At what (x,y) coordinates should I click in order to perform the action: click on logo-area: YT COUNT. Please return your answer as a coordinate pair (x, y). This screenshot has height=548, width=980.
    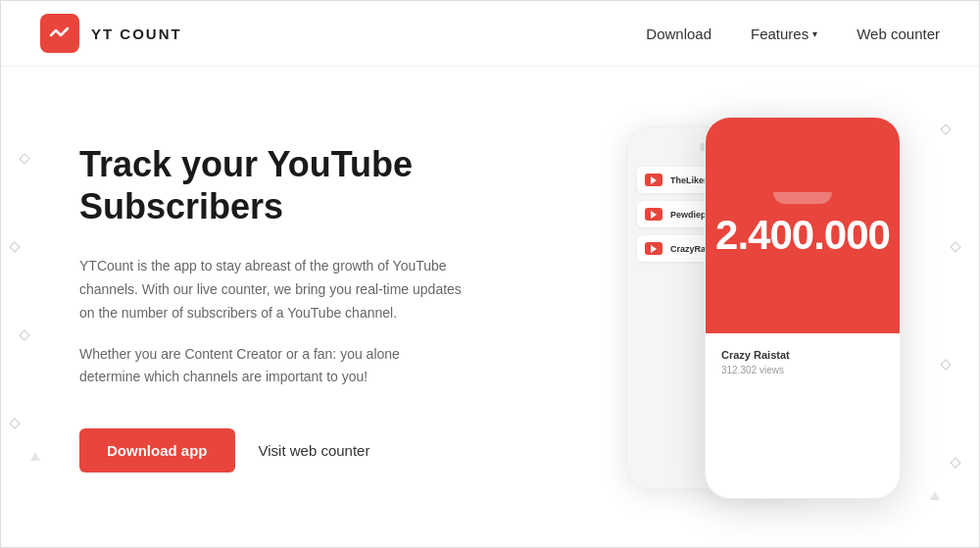
    Looking at the image, I should click on (112, 33).